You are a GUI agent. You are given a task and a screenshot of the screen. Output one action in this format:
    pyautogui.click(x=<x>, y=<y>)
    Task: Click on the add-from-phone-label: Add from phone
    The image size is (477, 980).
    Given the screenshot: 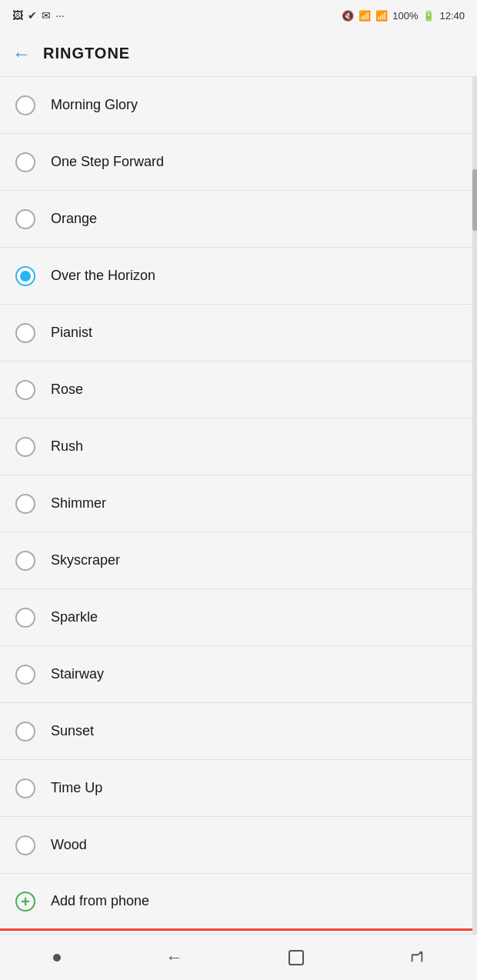 What is the action you would take?
    pyautogui.click(x=100, y=902)
    